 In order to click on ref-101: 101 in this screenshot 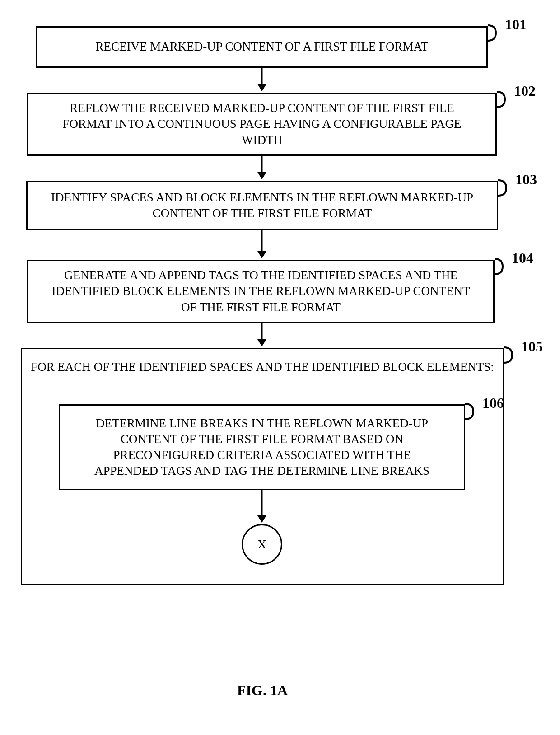, I will do `click(516, 24)`.